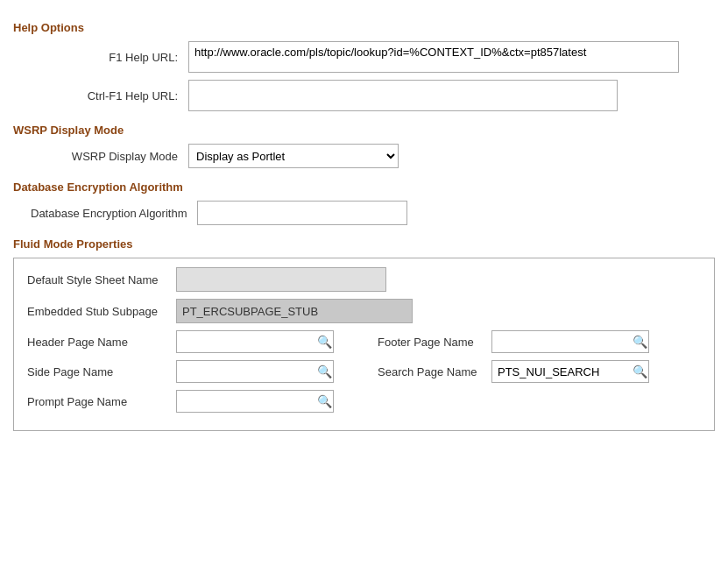 Image resolution: width=728 pixels, height=580 pixels. I want to click on side-page-col: Side Page Name 🔍, so click(180, 371).